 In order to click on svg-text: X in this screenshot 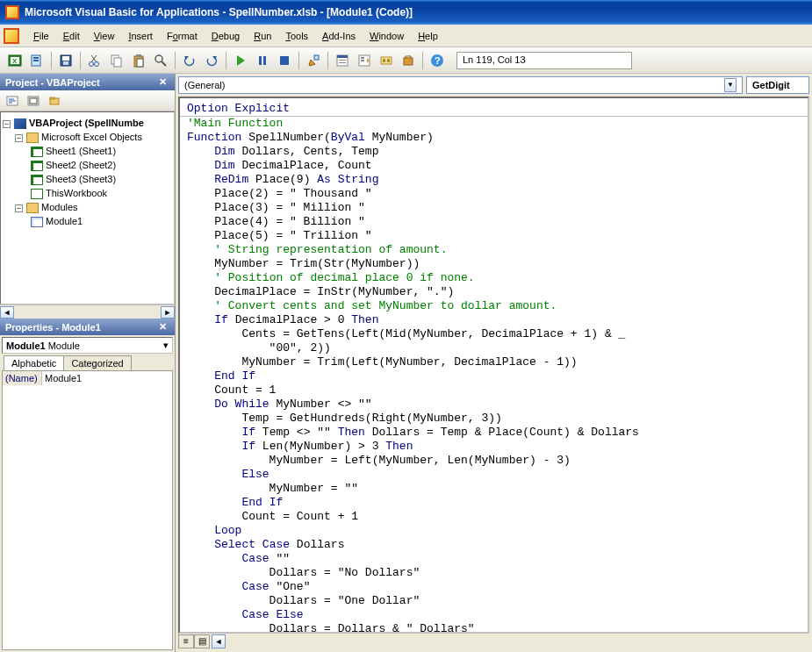, I will do `click(15, 61)`.